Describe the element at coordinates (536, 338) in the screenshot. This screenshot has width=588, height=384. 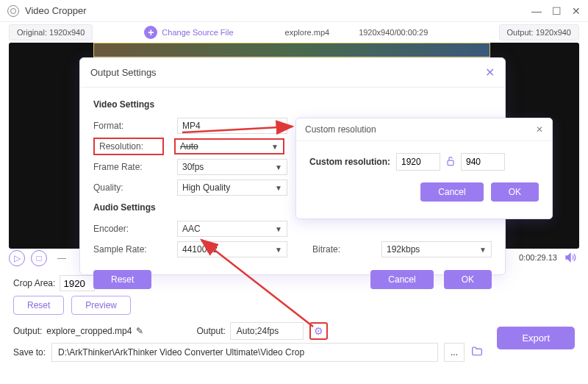
I see `export-button: Export` at that location.